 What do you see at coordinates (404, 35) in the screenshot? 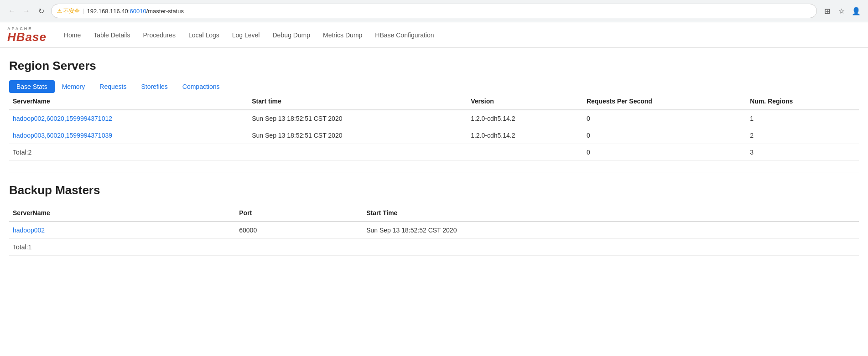
I see `nav-hbase-config: HBase Configuration` at bounding box center [404, 35].